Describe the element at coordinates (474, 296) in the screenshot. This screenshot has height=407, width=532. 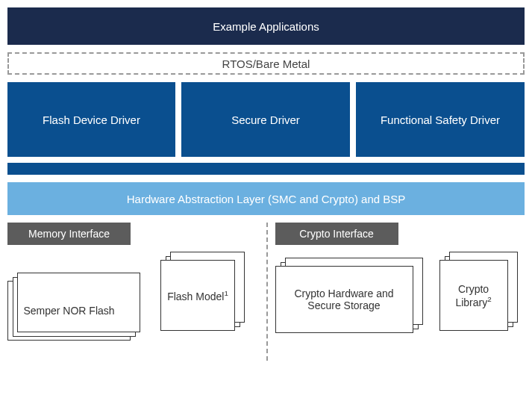
I see `doc-text: Crypto Library2` at that location.